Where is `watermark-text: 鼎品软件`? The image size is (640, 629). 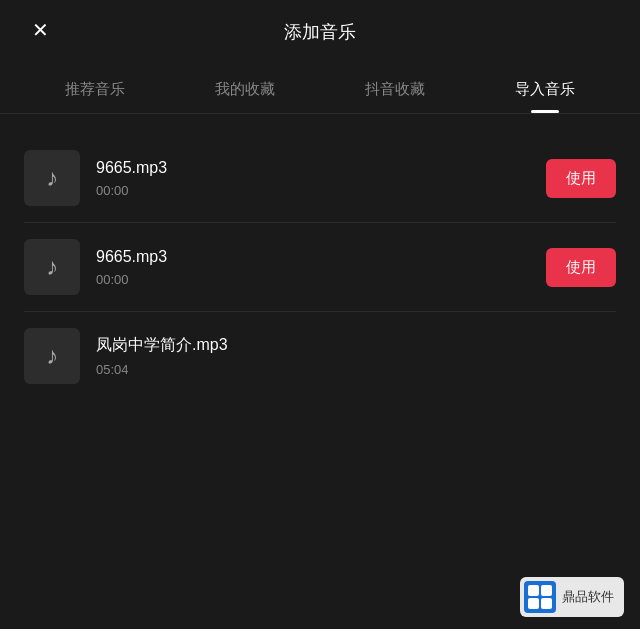 watermark-text: 鼎品软件 is located at coordinates (588, 597).